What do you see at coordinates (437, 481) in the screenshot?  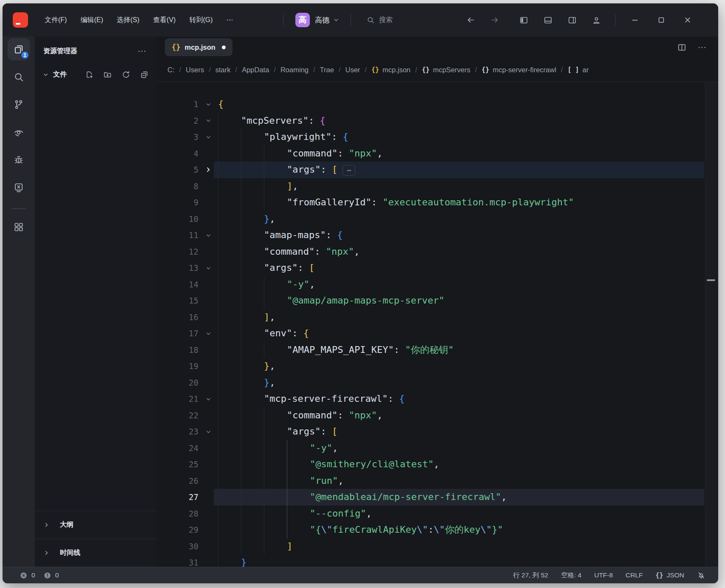 I see `code-line: 26"run",` at bounding box center [437, 481].